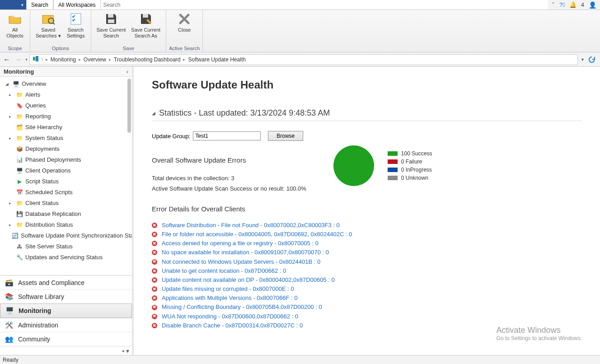  What do you see at coordinates (242, 307) in the screenshot?
I see `error-link: Missing / Conflicting Boundary - 0x80070…` at bounding box center [242, 307].